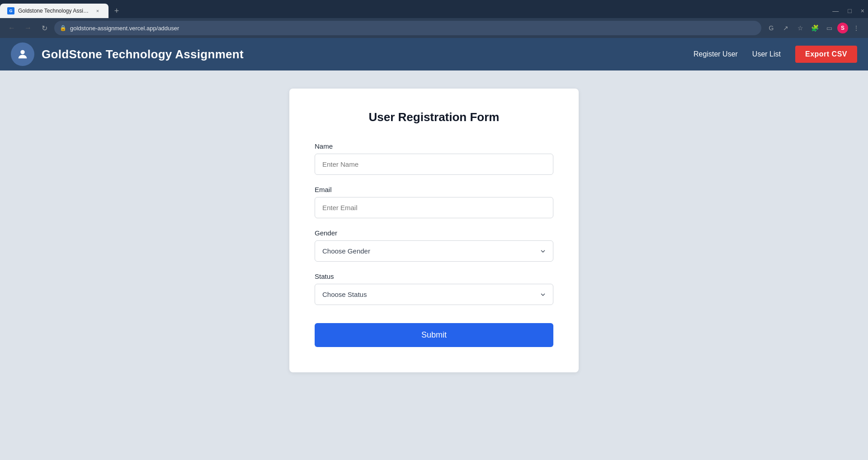 Image resolution: width=868 pixels, height=460 pixels. Describe the element at coordinates (127, 54) in the screenshot. I see `app-logo: GoldStone Technology Assignment` at that location.